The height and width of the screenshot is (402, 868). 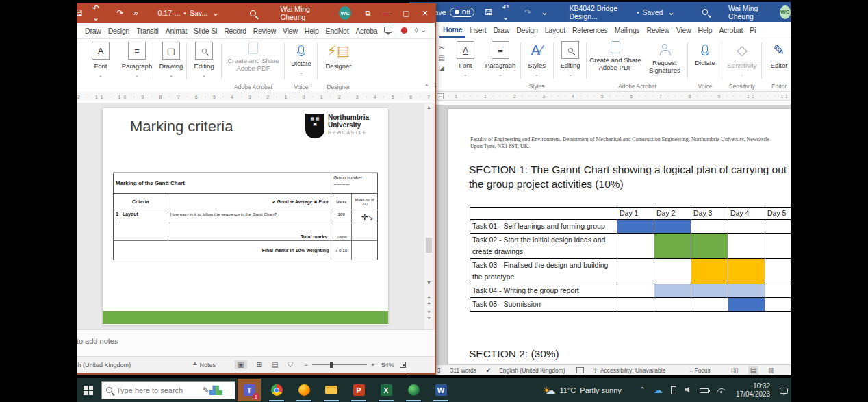 I want to click on clipboard-group: ✂▤◪, so click(x=442, y=58).